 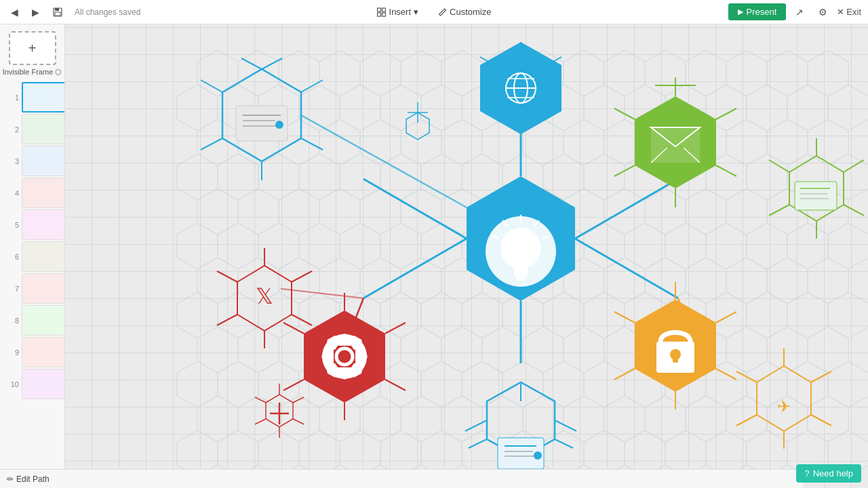 I want to click on need-help-button: ? Need help, so click(x=829, y=473).